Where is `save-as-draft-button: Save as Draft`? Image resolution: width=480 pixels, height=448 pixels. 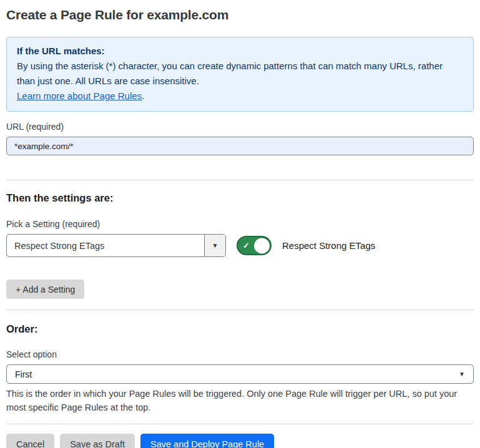 save-as-draft-button: Save as Draft is located at coordinates (97, 441).